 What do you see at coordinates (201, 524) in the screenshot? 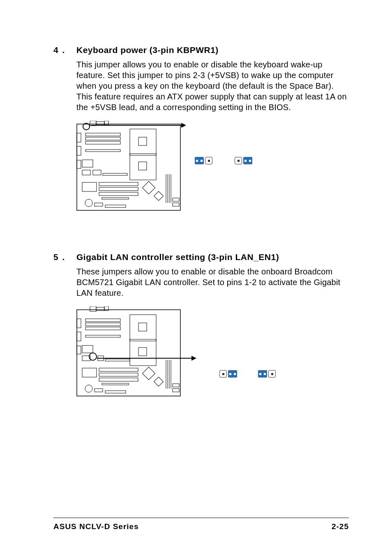
I see `page-footer: ASUS NCLV-D Series 2-25` at bounding box center [201, 524].